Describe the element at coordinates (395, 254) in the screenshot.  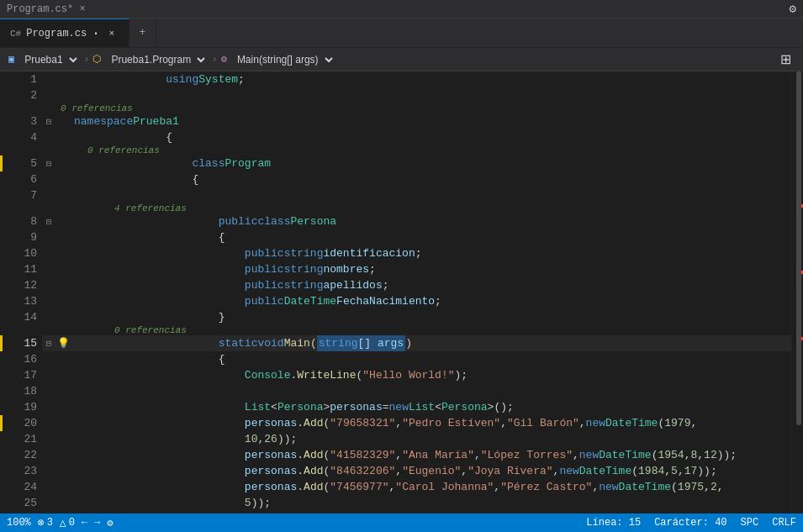
I see `code-row-10: 10 public string identificacion;` at that location.